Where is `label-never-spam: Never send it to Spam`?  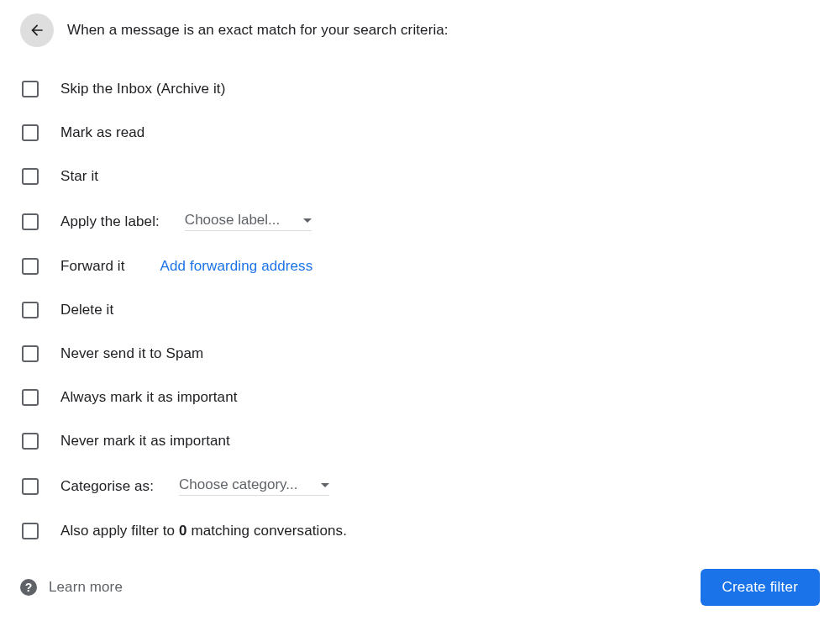 label-never-spam: Never send it to Spam is located at coordinates (132, 354).